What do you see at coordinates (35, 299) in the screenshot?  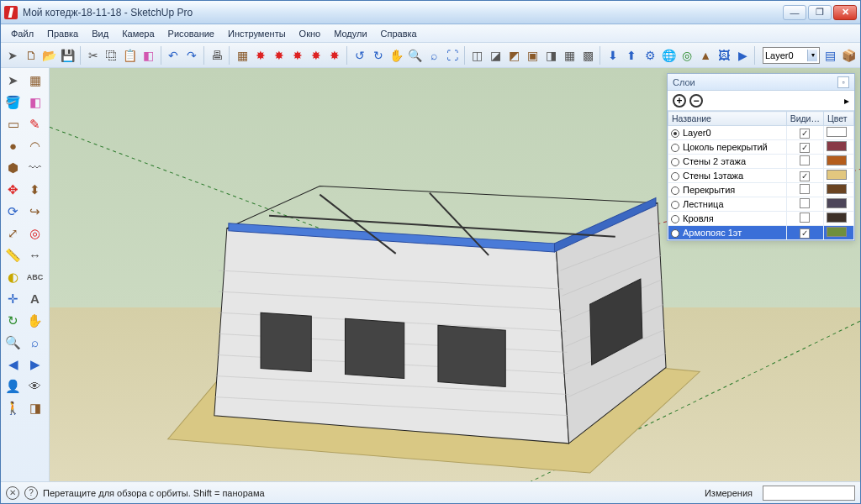 I see `3d-text-icon: A` at bounding box center [35, 299].